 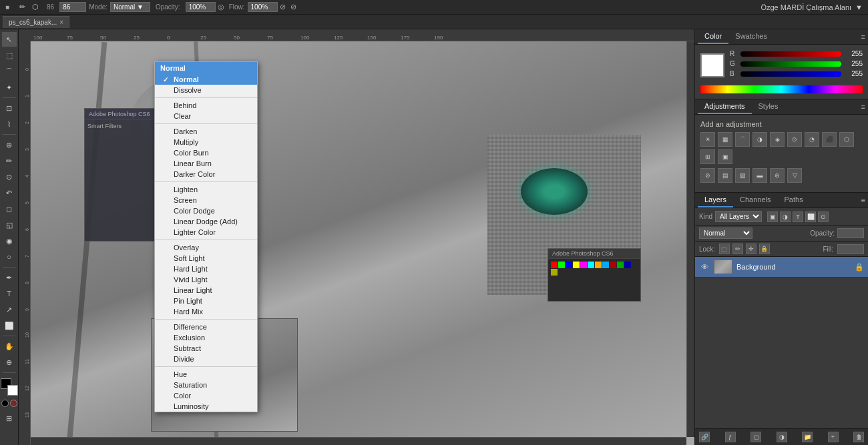 What do you see at coordinates (206, 301) in the screenshot?
I see `blend-item-pin-light: Pin Light` at bounding box center [206, 301].